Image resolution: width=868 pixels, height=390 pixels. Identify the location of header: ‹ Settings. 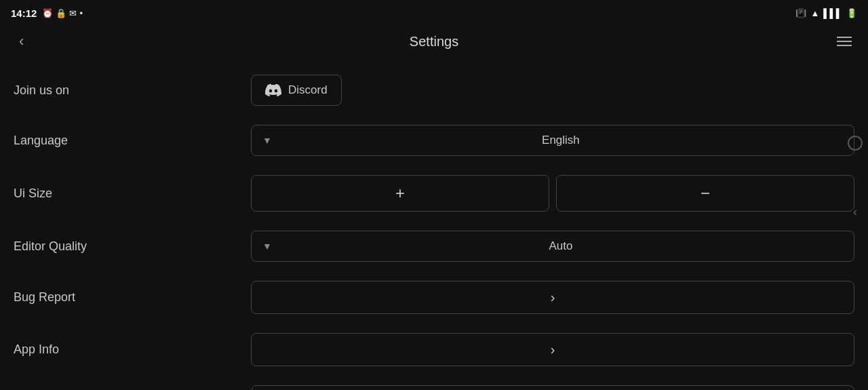
(434, 41).